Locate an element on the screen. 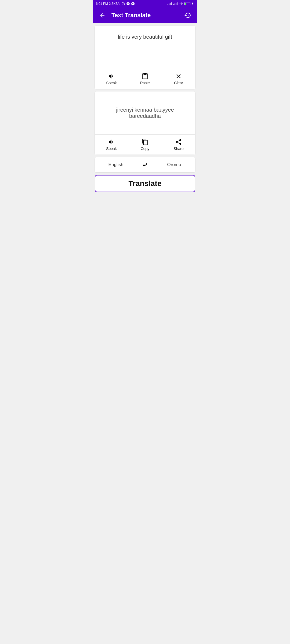 This screenshot has height=644, width=290. swap-language-button is located at coordinates (145, 165).